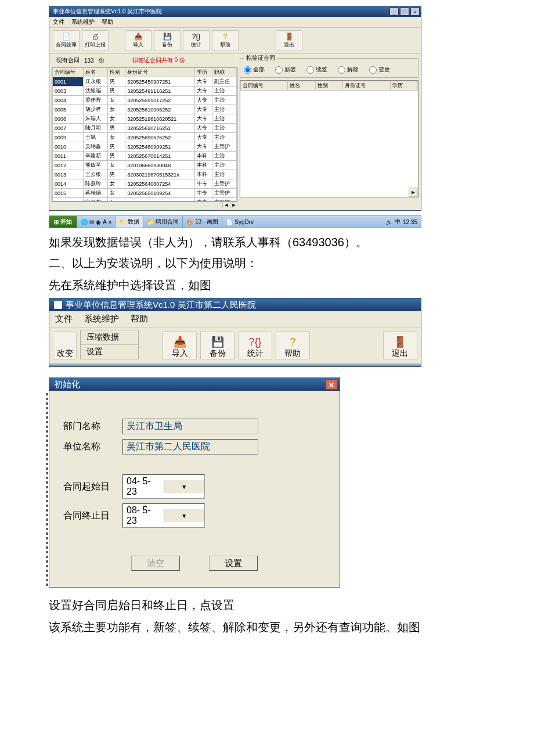 The width and height of the screenshot is (534, 756). I want to click on paint-icon: 🎨, so click(190, 222).